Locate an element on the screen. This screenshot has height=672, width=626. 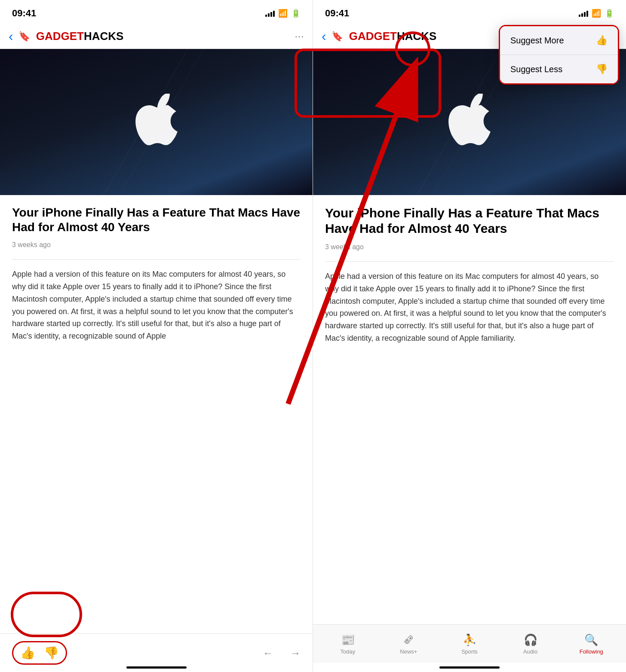
signal-icon is located at coordinates (270, 13).